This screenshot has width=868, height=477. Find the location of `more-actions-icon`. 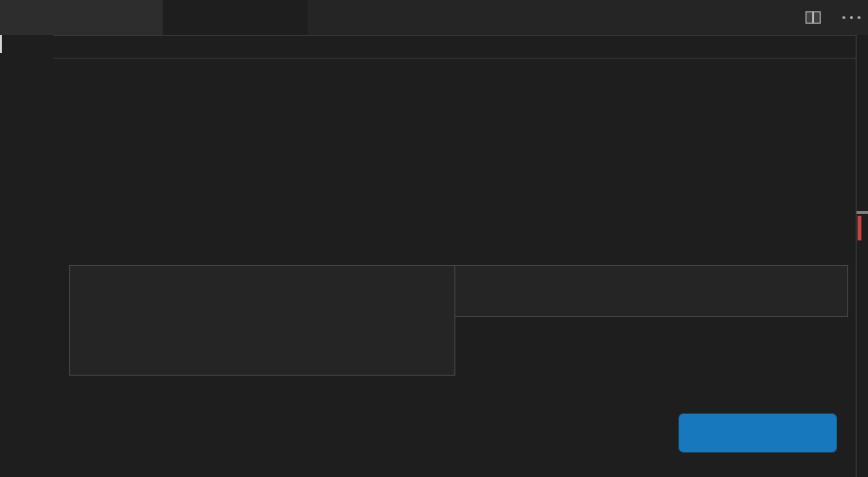

more-actions-icon is located at coordinates (849, 18).